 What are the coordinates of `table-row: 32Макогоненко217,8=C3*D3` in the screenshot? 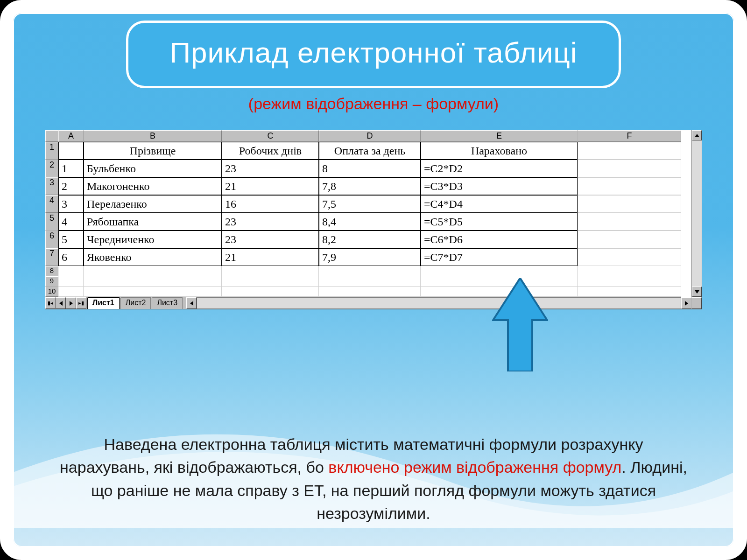 It's located at (368, 186).